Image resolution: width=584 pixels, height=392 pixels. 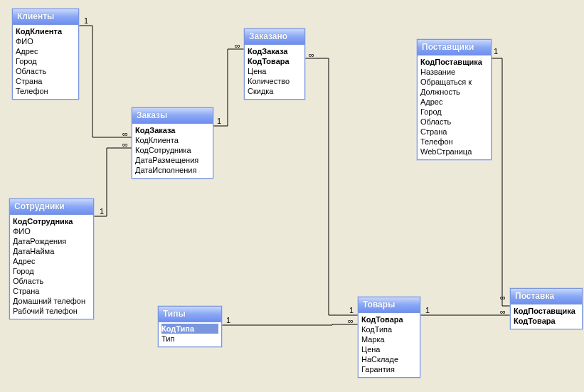 What do you see at coordinates (172, 116) in the screenshot?
I see `entity-title: Заказы` at bounding box center [172, 116].